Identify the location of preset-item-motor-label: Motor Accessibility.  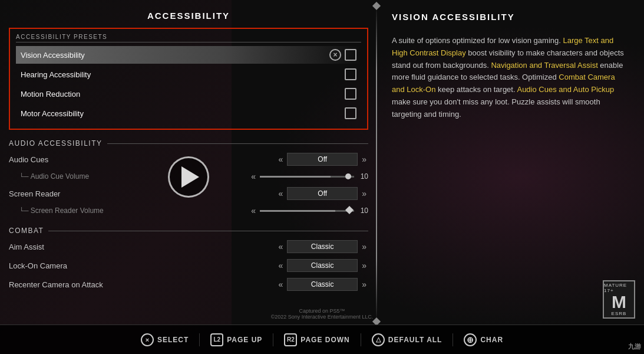
(52, 113).